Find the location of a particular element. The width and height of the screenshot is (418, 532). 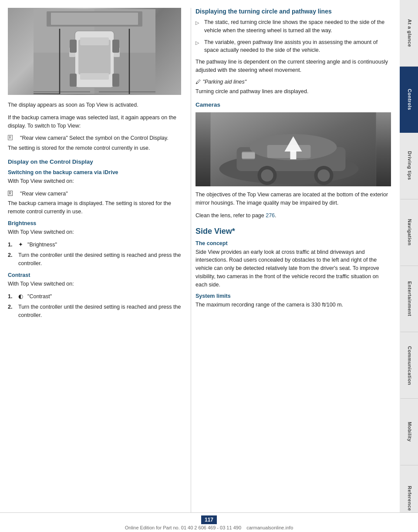

with-top-view-3: With Top View switched on: is located at coordinates (94, 284).